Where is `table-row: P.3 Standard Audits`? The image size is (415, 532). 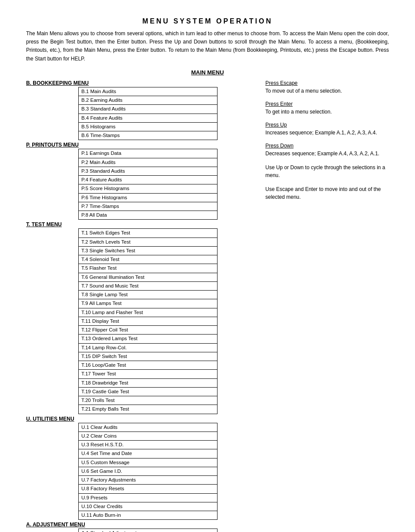 table-row: P.3 Standard Audits is located at coordinates (148, 171).